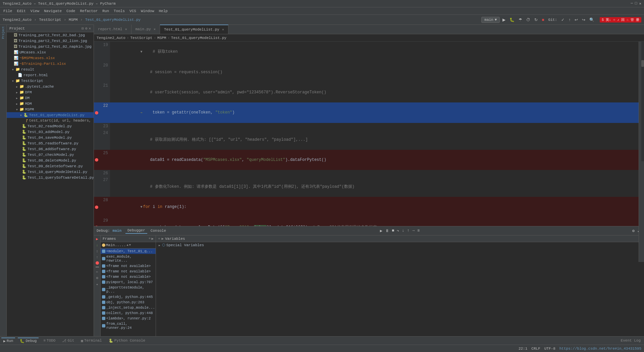 The height and width of the screenshot is (352, 644). Describe the element at coordinates (512, 20) in the screenshot. I see `debug-button: 🐛` at that location.